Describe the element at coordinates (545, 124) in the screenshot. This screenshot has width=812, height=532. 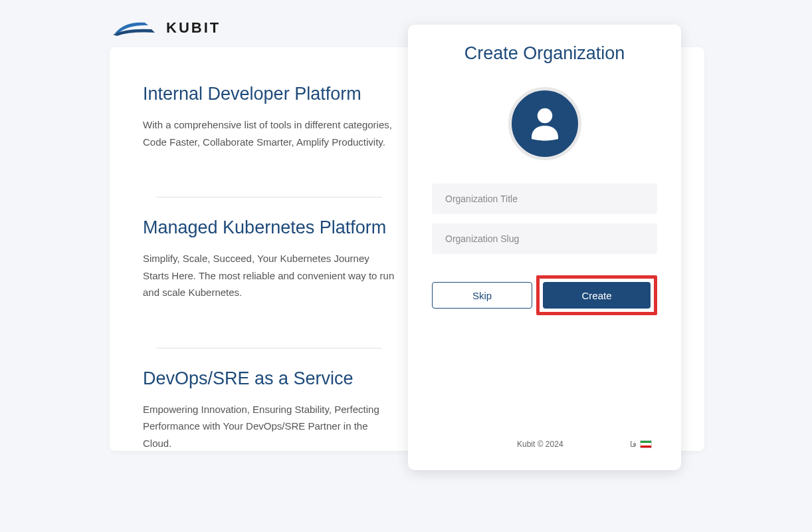
I see `avatar-circle` at that location.